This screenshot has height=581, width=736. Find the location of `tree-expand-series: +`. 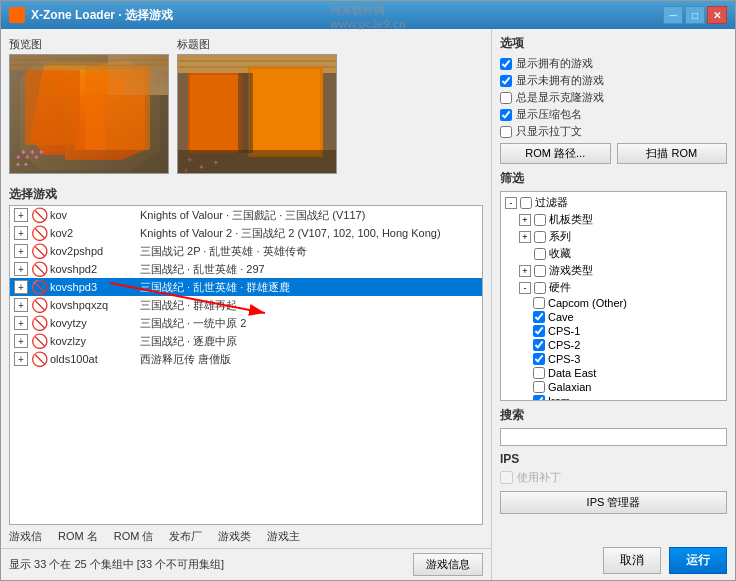

tree-expand-series: + is located at coordinates (525, 237).